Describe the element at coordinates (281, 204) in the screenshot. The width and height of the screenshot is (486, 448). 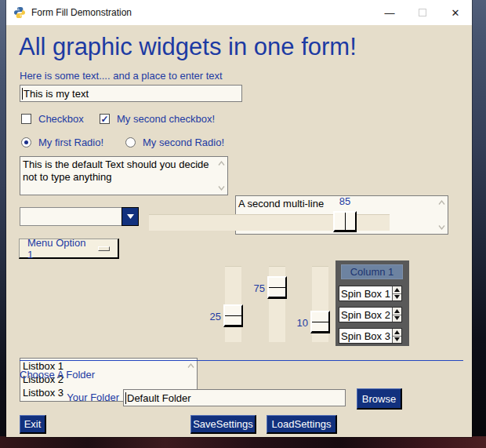
I see `multiline-2-text: A second multi-line` at that location.